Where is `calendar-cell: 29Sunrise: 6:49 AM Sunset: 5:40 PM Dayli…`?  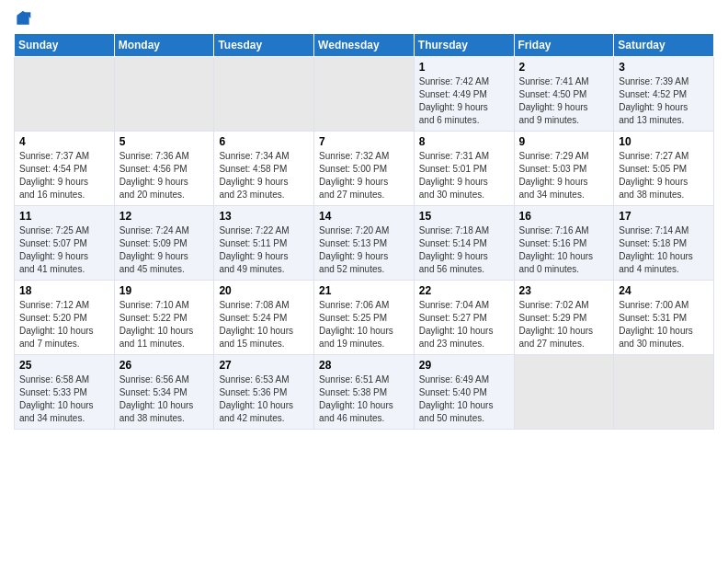
calendar-cell: 29Sunrise: 6:49 AM Sunset: 5:40 PM Dayli… is located at coordinates (463, 392).